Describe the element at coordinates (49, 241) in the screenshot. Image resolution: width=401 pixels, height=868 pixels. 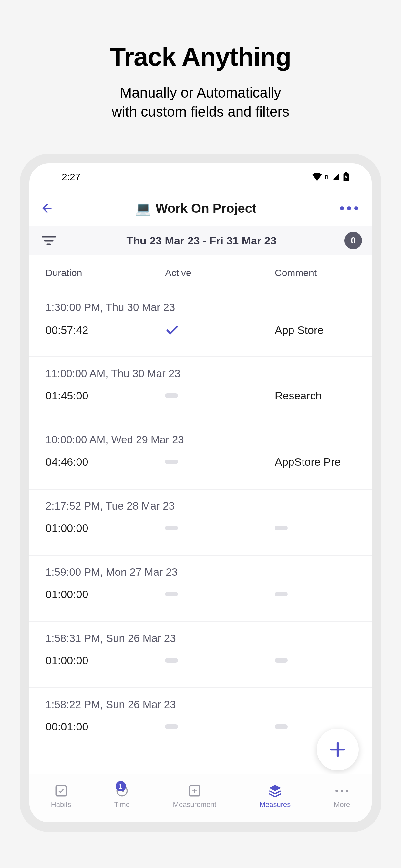
I see `filter-icon` at that location.